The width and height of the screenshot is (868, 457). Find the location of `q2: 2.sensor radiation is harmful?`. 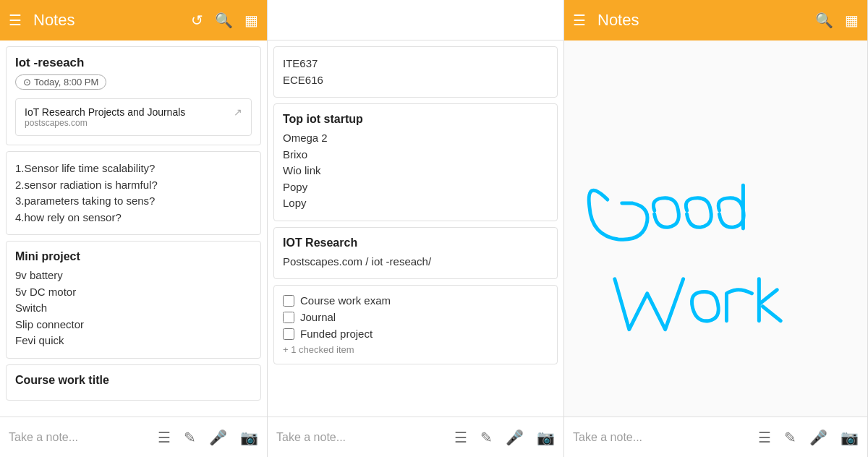

q2: 2.sensor radiation is harmful? is located at coordinates (133, 185).